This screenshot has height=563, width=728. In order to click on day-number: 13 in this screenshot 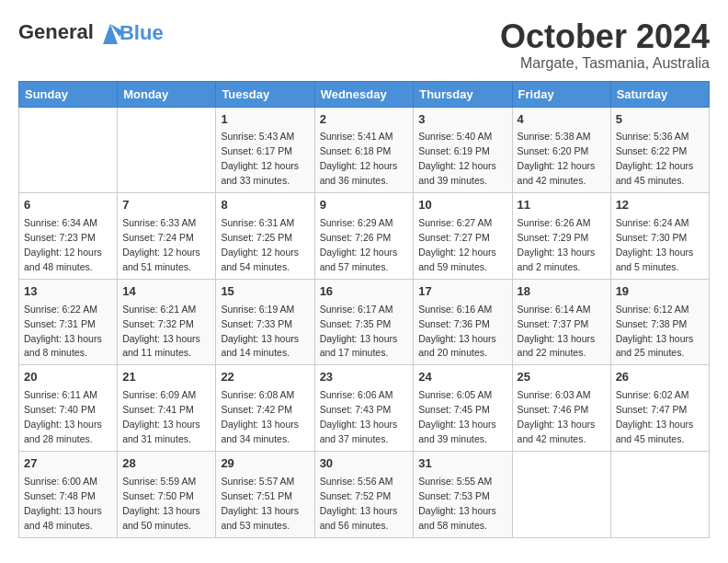, I will do `click(68, 293)`.